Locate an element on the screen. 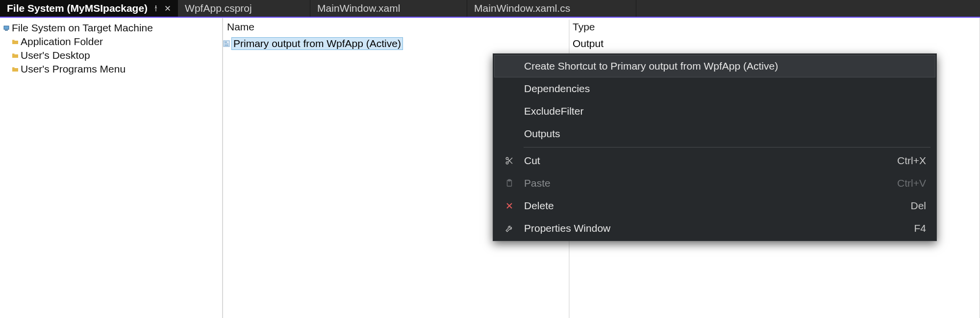  tab-file-system: File System (MyMSIpackage) is located at coordinates (89, 8).